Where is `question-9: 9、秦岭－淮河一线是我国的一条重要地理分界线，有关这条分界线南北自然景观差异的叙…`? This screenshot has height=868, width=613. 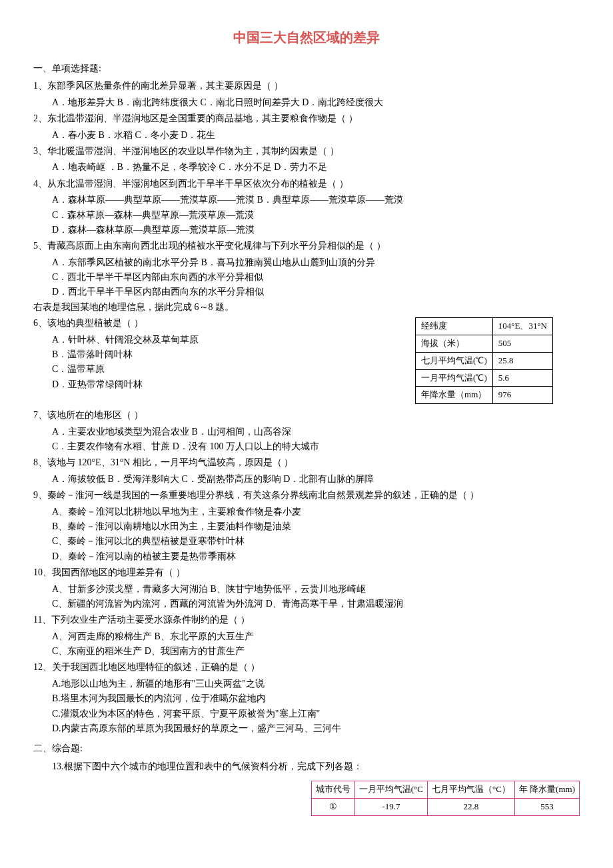
question-9: 9、秦岭－淮河一线是我国的一条重要地理分界线，有关这条分界线南北自然景观差异的叙… is located at coordinates (306, 495).